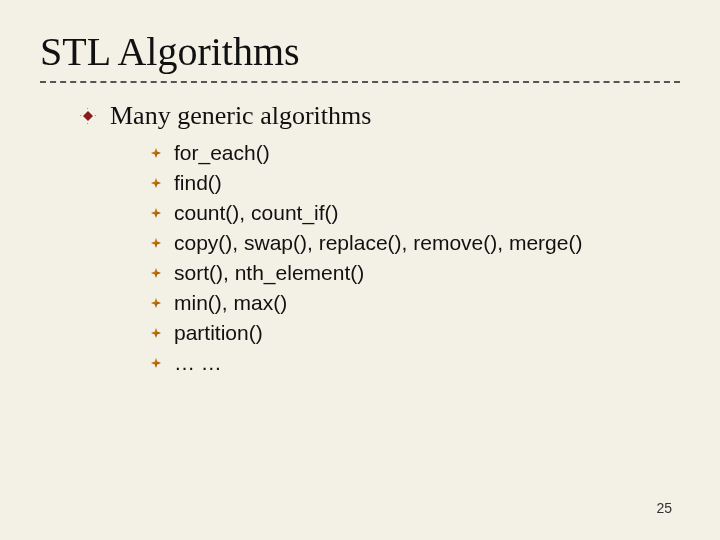 Image resolution: width=720 pixels, height=540 pixels. Describe the element at coordinates (415, 153) in the screenshot. I see `list-item: for_each()` at that location.